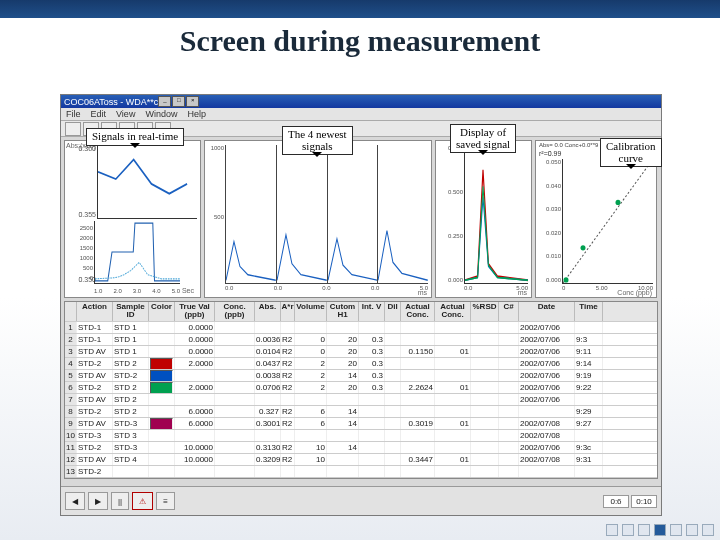 The image size is (720, 540). I want to click on menu-view: View, so click(126, 114).